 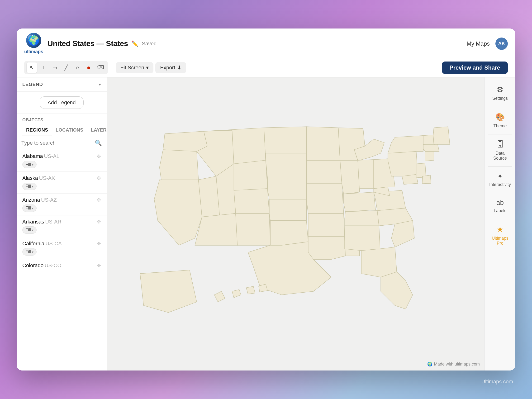 I want to click on sidebar-tool-theme: 🎨 Theme, so click(x=500, y=120).